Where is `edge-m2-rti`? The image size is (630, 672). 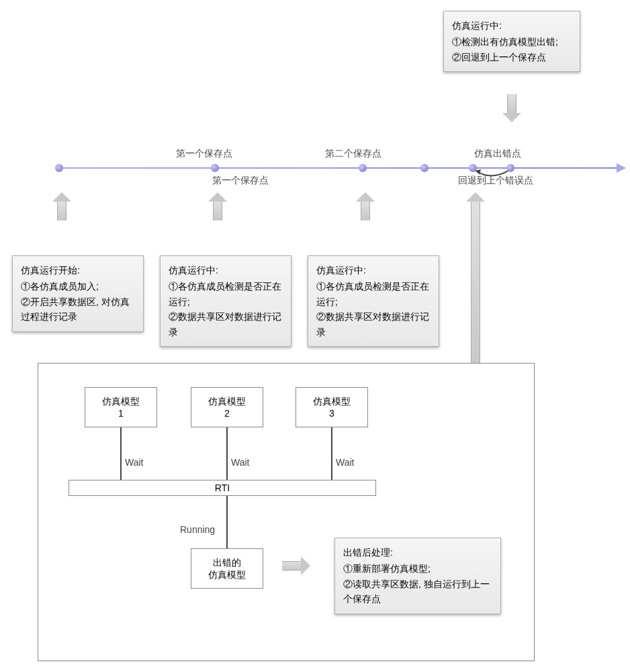
edge-m2-rti is located at coordinates (227, 454).